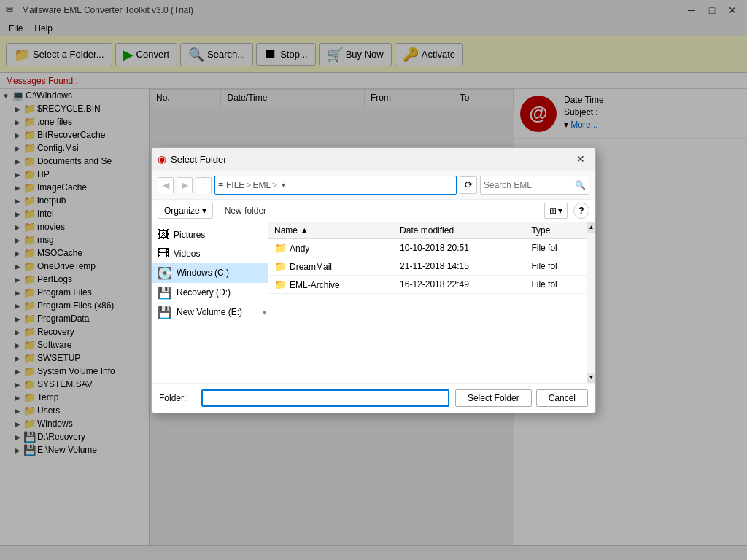  Describe the element at coordinates (210, 293) in the screenshot. I see `sidebar-item-recovery-d: 💾 Recovery (D:)` at that location.